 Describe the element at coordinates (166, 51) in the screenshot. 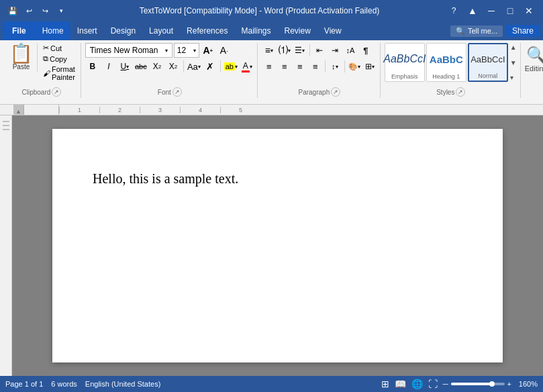

I see `font-name-arrow: ▾` at that location.